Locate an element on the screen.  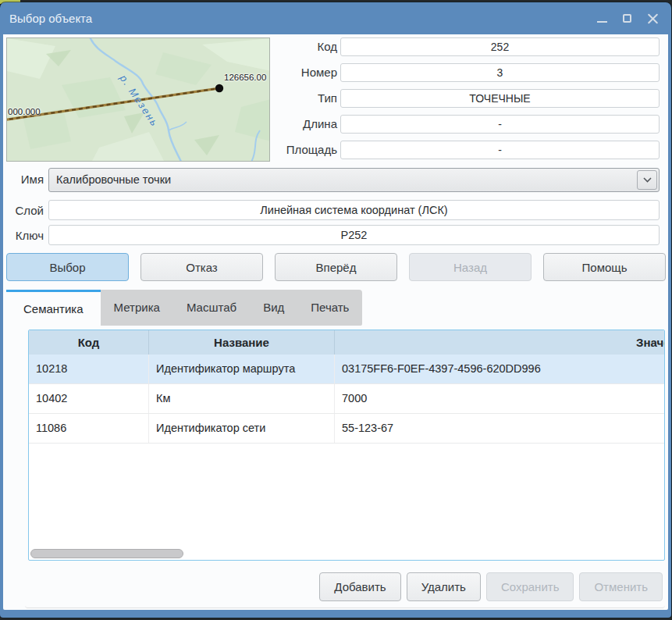
cell-code: 10218 is located at coordinates (89, 369).